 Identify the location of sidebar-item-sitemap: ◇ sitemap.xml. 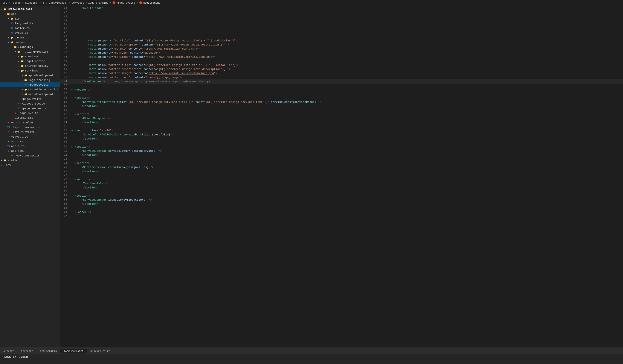
(30, 118).